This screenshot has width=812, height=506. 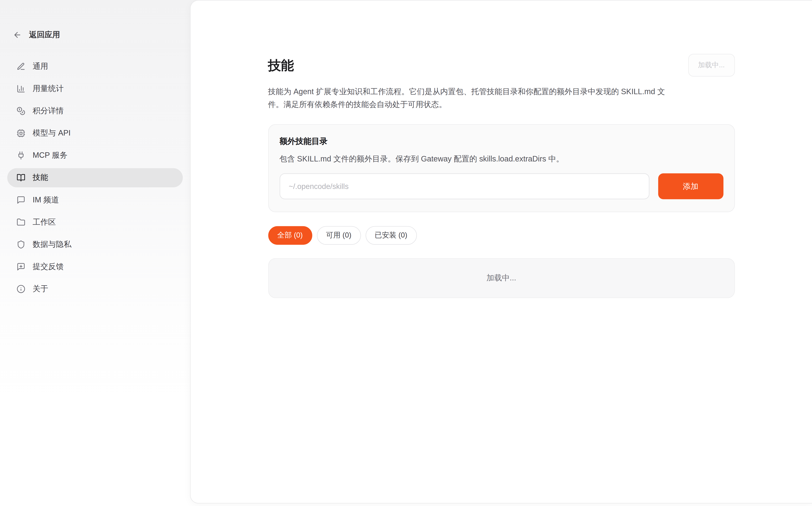 What do you see at coordinates (95, 244) in the screenshot?
I see `sidebar-item-data-privacy: 数据与隐私` at bounding box center [95, 244].